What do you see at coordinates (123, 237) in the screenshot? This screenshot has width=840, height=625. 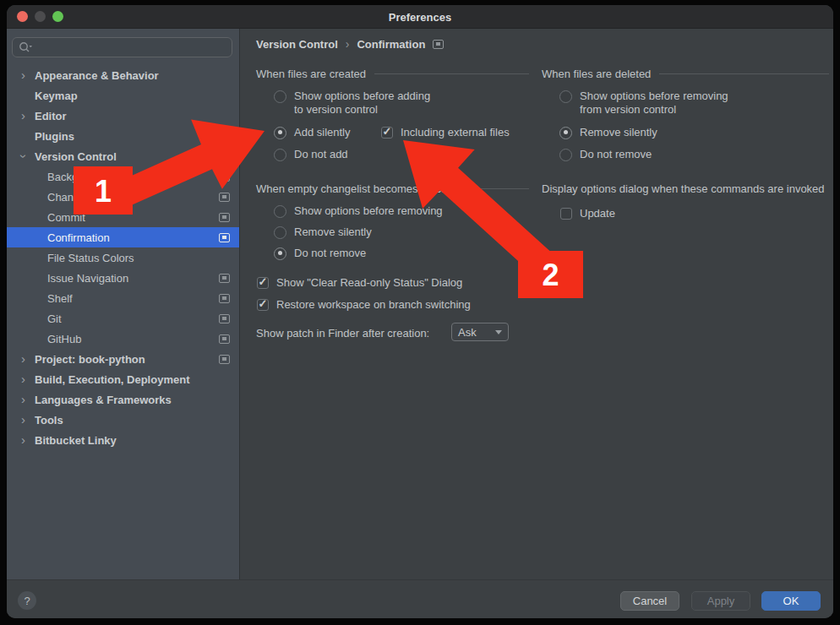 I see `sidebar-item-confirmation: Confirmation` at bounding box center [123, 237].